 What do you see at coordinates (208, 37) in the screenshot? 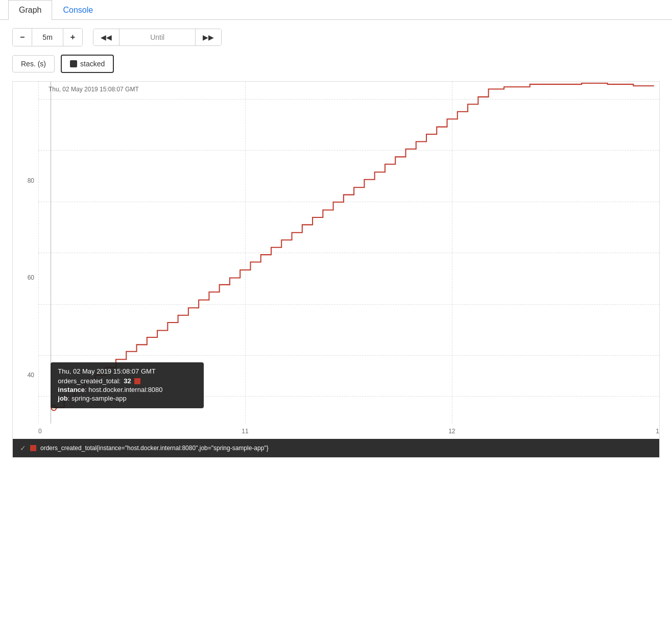
I see `forward-button: ▶▶` at bounding box center [208, 37].